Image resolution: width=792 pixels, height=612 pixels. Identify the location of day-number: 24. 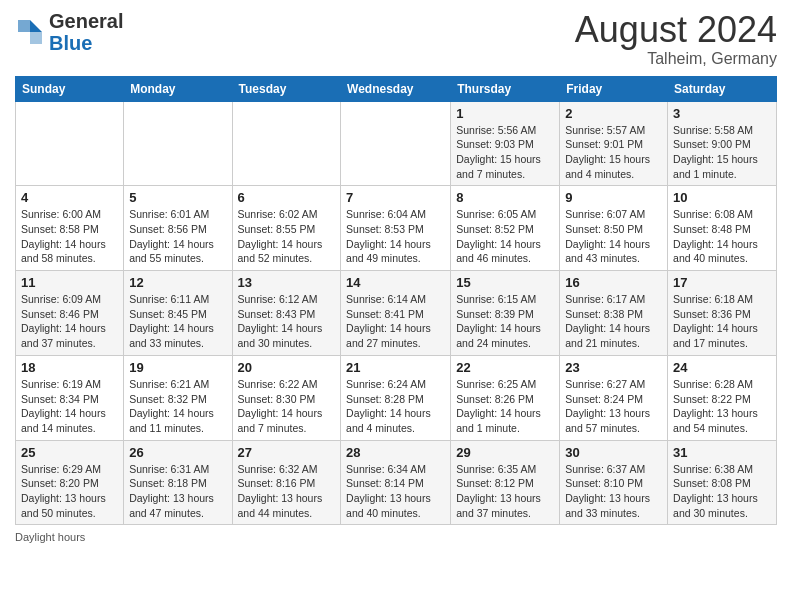
(722, 368).